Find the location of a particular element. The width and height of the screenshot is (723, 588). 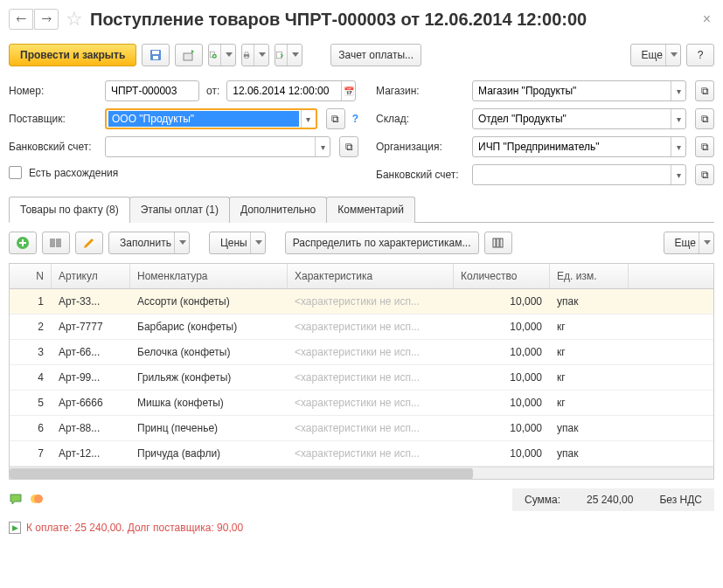

warehouse-field: ▾ is located at coordinates (579, 119).